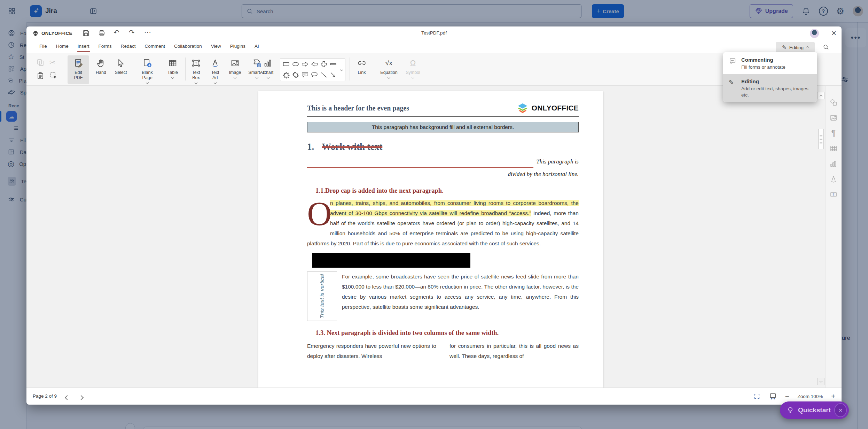  Describe the element at coordinates (807, 47) in the screenshot. I see `chevron-up-icon` at that location.